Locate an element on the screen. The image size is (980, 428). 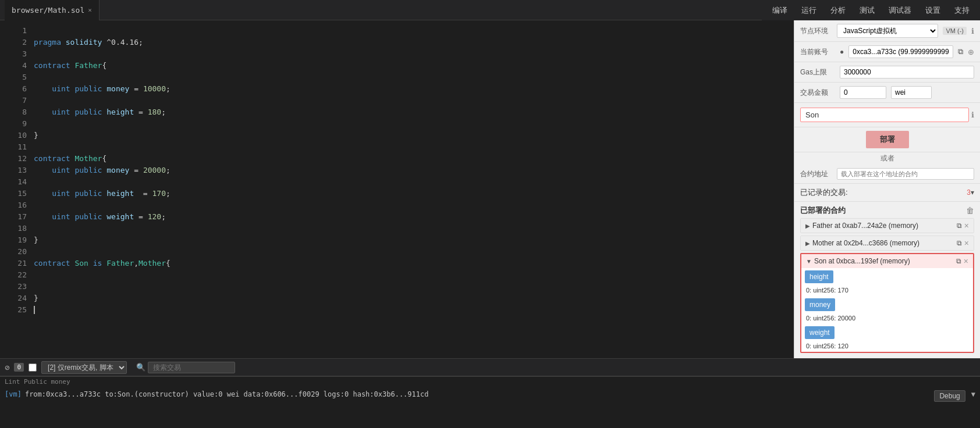
height-result-value: 0: uint256: 170 is located at coordinates (828, 290).